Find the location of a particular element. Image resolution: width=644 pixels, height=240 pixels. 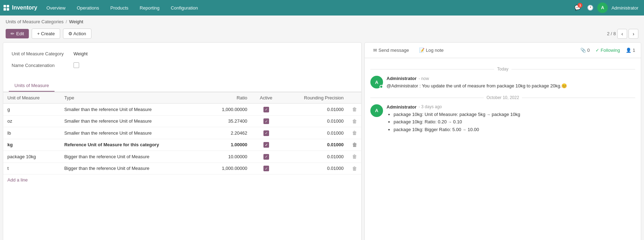

app-name: Inventory is located at coordinates (25, 8).